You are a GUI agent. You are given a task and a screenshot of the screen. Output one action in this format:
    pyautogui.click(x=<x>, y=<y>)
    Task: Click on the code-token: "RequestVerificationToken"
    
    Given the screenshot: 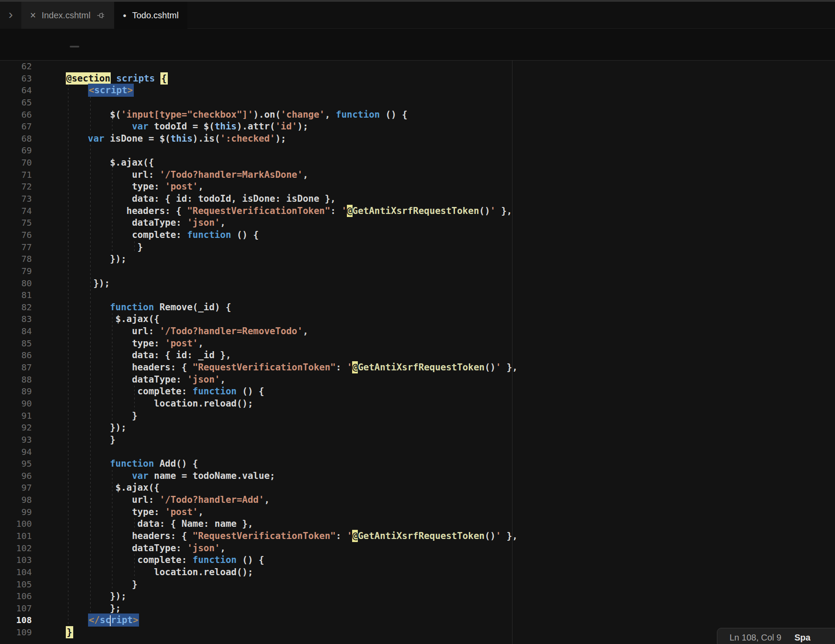 What is the action you would take?
    pyautogui.click(x=264, y=536)
    